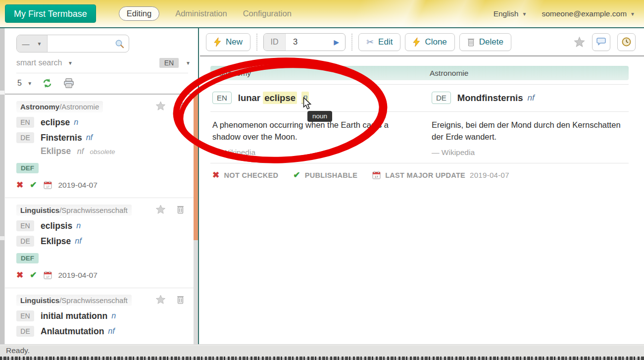  I want to click on status-bar: Ready., so click(322, 351).